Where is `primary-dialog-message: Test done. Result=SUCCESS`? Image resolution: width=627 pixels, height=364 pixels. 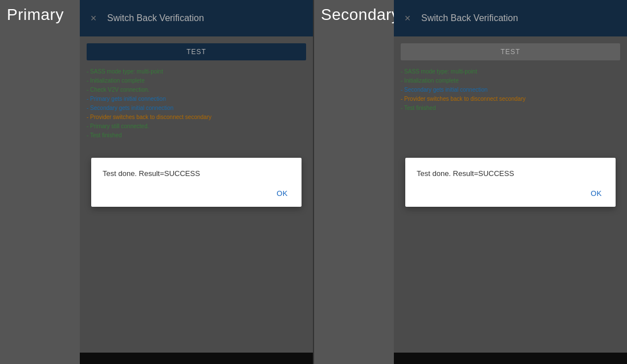
primary-dialog-message: Test done. Result=SUCCESS is located at coordinates (197, 173).